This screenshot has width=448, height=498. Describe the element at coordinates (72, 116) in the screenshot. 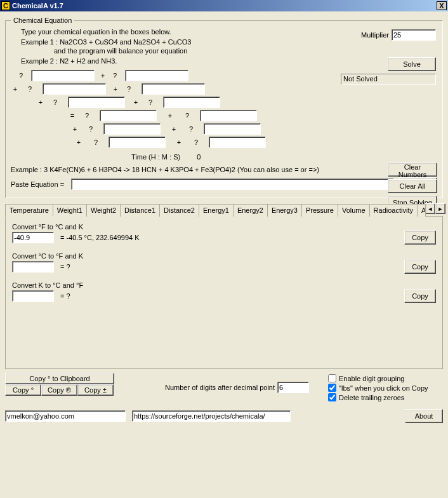

I see `equals-sign: =` at that location.